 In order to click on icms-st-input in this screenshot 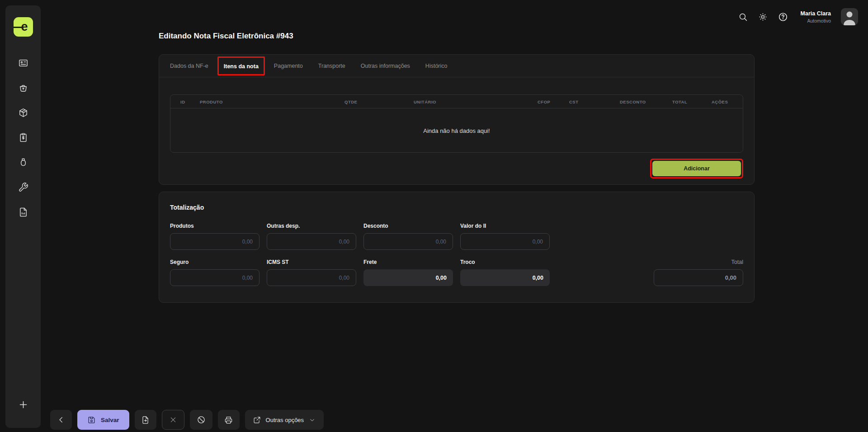, I will do `click(311, 277)`.